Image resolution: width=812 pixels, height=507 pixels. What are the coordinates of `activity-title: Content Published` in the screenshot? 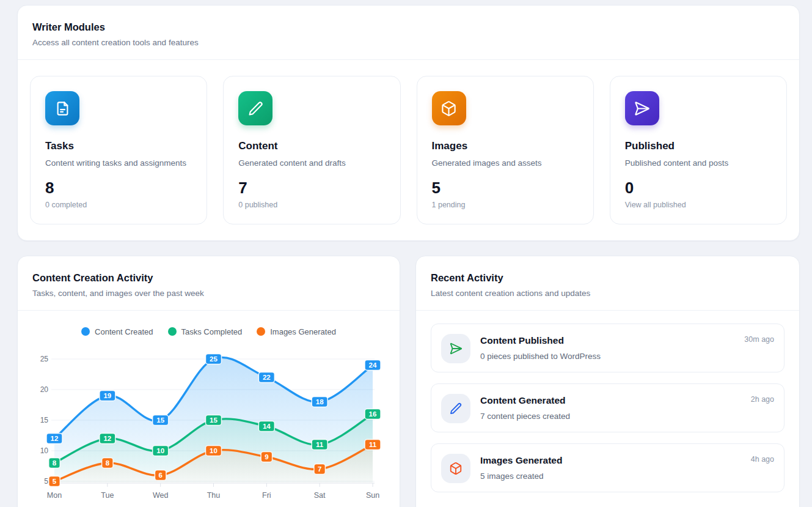 It's located at (540, 341).